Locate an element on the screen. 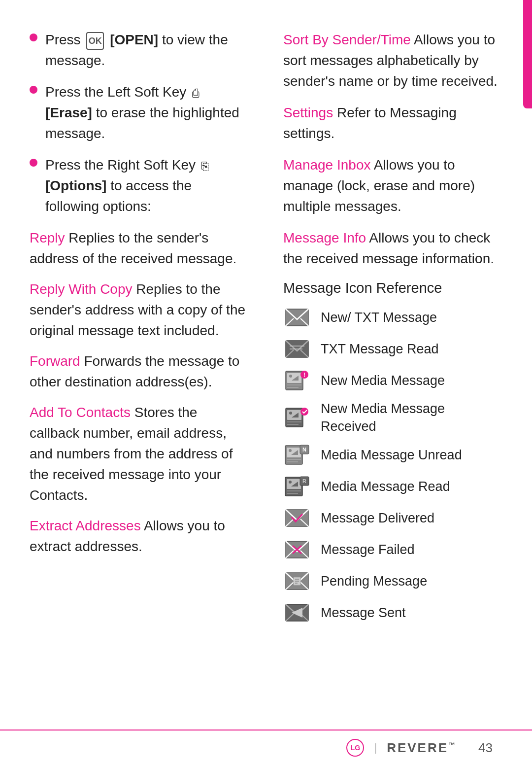  right-option-sort: Sort By Sender/Time Allows you to sort m… is located at coordinates (393, 61).